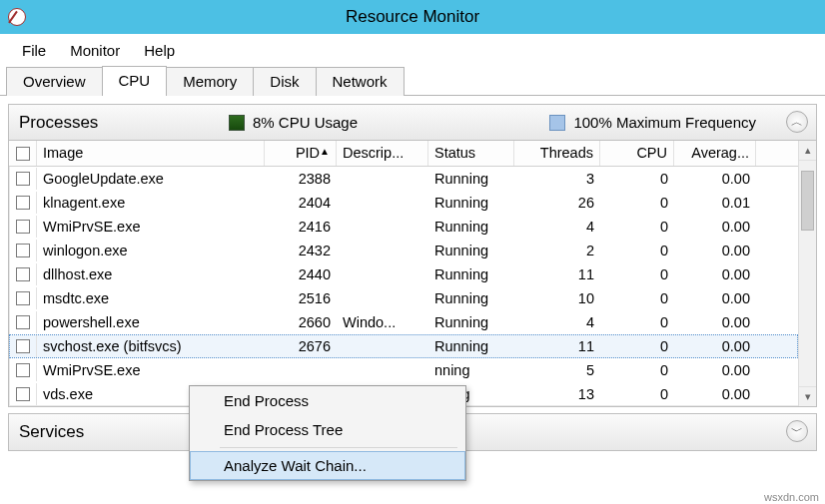 The image size is (825, 504). Describe the element at coordinates (160, 50) in the screenshot. I see `menu-help: Help` at that location.